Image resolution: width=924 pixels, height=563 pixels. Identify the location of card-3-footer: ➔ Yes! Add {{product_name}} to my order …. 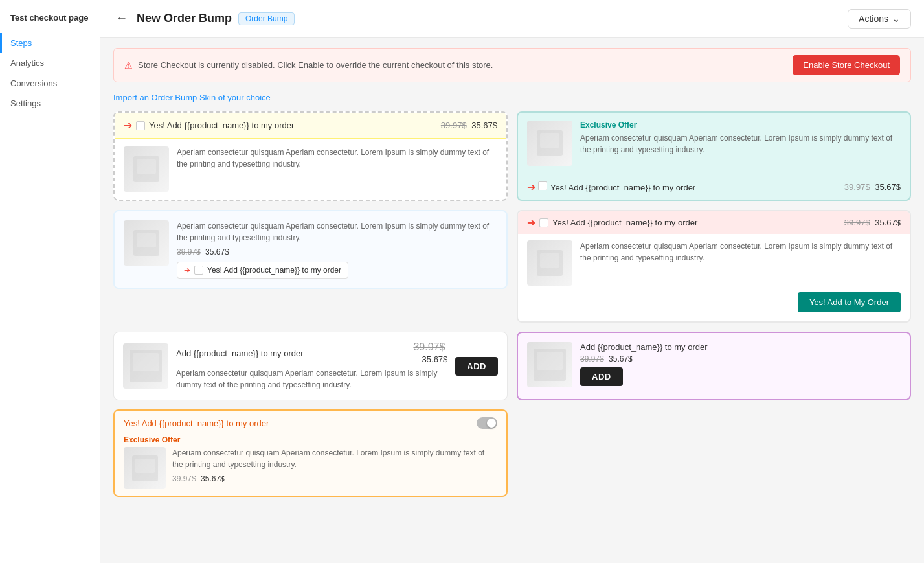
(714, 187).